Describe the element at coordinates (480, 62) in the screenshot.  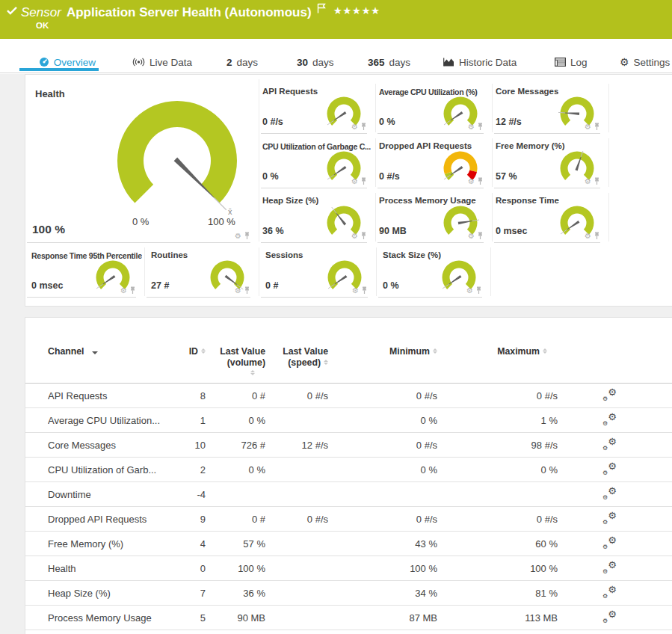
I see `tab-historic-data: Historic Data` at that location.